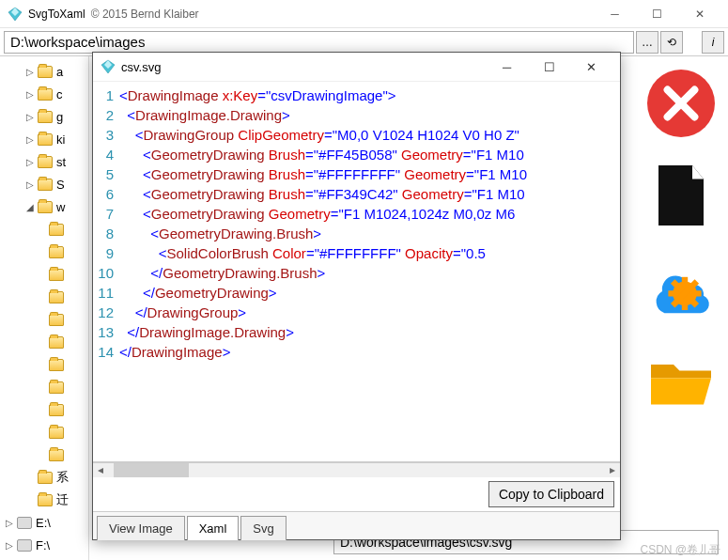 The height and width of the screenshot is (560, 728). Describe the element at coordinates (45, 308) in the screenshot. I see `folder-tree: ▷a▷c▷g▷ki▷st▷S◢w系迁▷E:\▷F:\` at that location.